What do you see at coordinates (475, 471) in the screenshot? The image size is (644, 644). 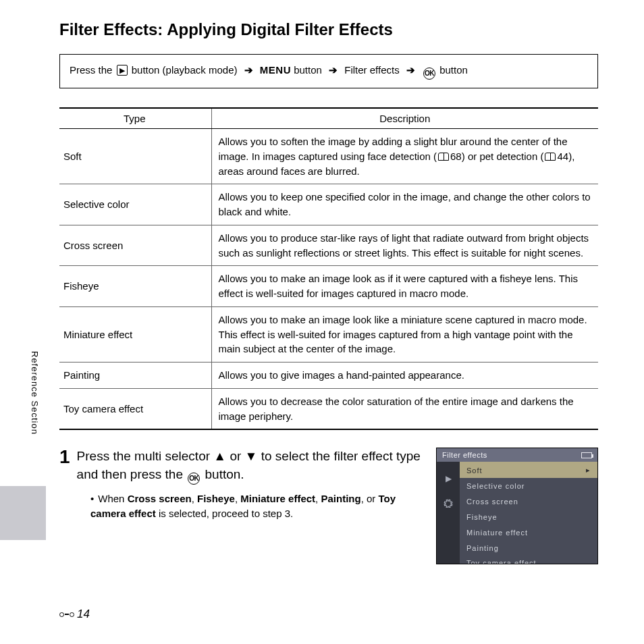 I see `lcd-item-label: Soft` at bounding box center [475, 471].